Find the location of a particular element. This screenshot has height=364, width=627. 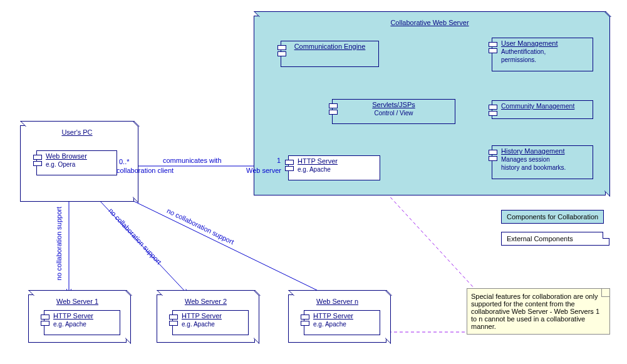

comm-engine-title: Communication Engine is located at coordinates (329, 46).